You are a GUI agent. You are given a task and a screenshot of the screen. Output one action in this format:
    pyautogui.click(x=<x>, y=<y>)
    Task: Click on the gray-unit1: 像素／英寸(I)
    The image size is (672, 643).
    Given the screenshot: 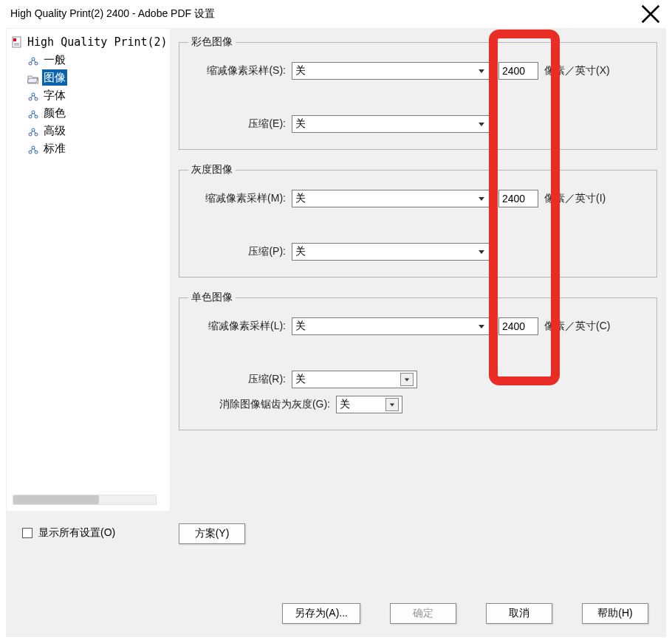 What is the action you would take?
    pyautogui.click(x=575, y=199)
    